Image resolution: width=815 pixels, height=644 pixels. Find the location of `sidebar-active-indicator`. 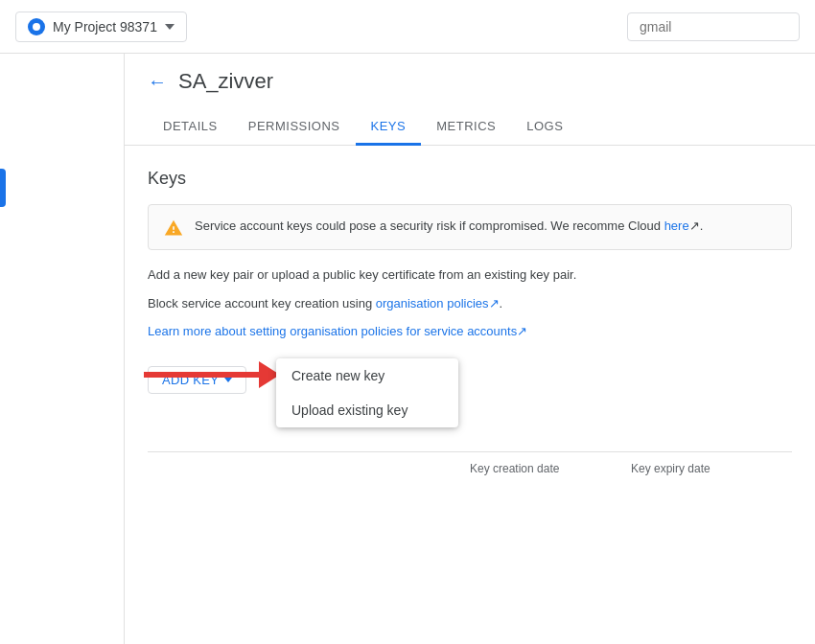

sidebar-active-indicator is located at coordinates (3, 188).